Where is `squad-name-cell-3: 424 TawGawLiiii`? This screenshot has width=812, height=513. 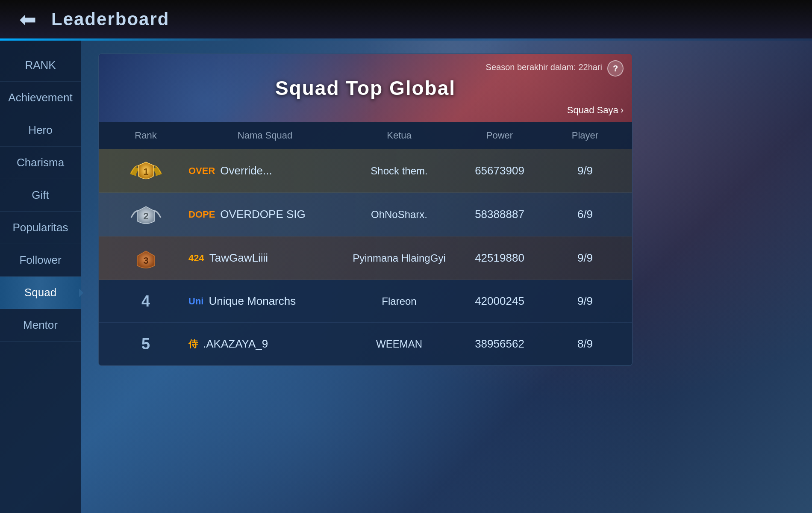
squad-name-cell-3: 424 TawGawLiiii is located at coordinates (265, 258).